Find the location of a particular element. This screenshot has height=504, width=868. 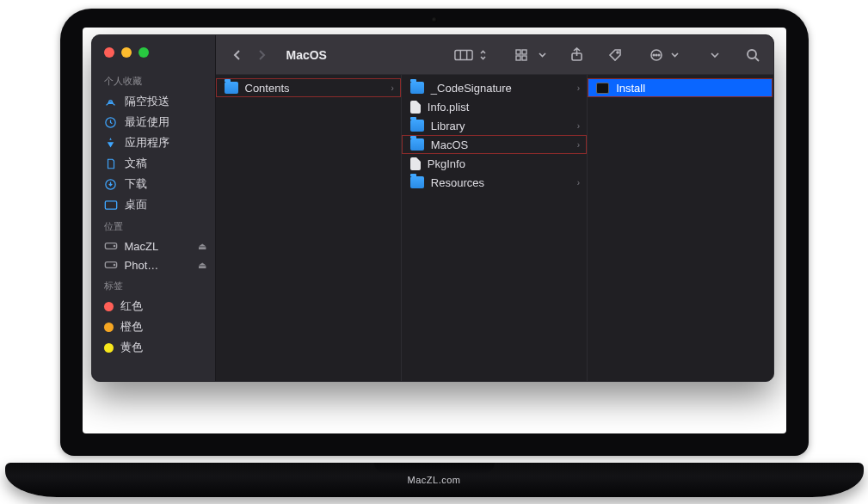

sidebar-item-disk-maczl: MacZL ⏏ is located at coordinates (153, 246).